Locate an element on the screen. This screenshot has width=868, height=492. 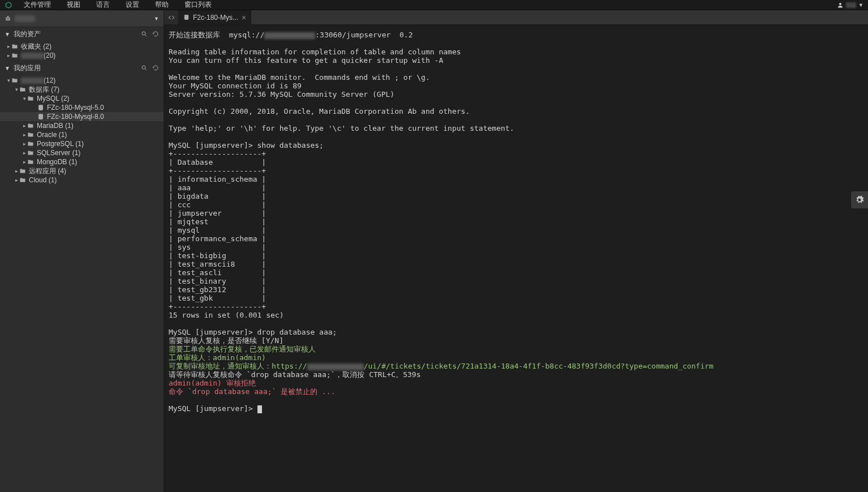
gear-icon is located at coordinates (860, 200).